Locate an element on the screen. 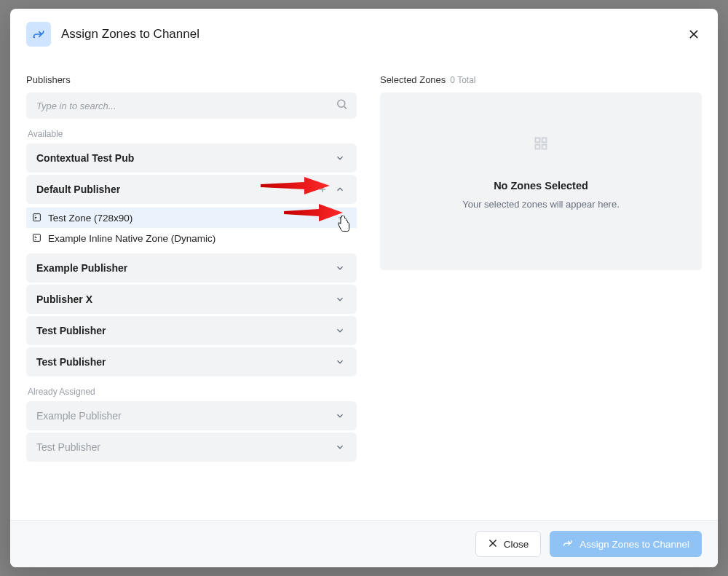 The image size is (728, 576). empty-subtitle: Your selected zones will appear here. is located at coordinates (541, 204).